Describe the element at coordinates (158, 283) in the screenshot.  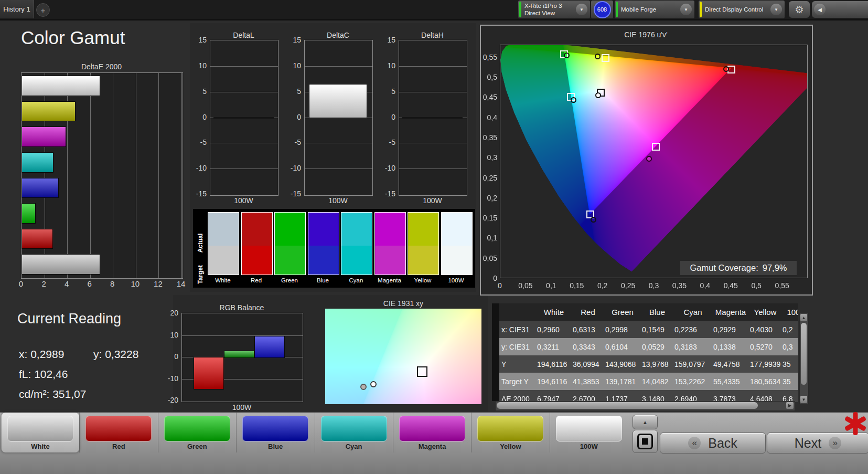
I see `axis-tick: 12` at that location.